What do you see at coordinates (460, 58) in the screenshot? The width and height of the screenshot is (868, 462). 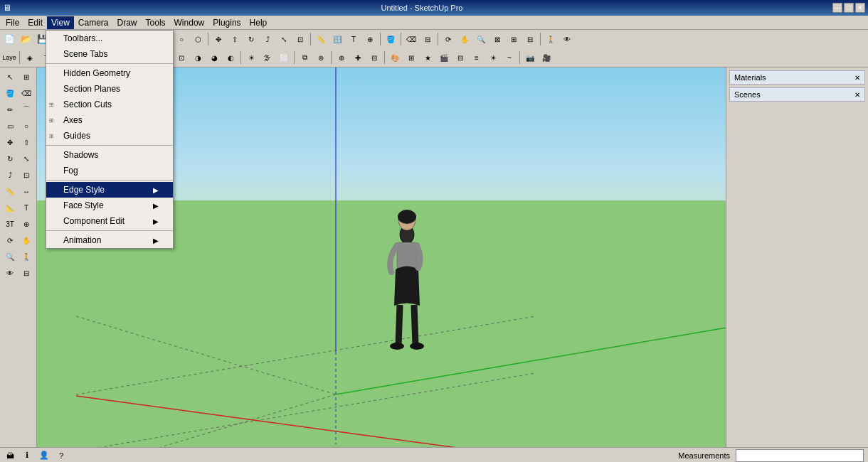 I see `tb-layers-btn: ⊟` at bounding box center [460, 58].